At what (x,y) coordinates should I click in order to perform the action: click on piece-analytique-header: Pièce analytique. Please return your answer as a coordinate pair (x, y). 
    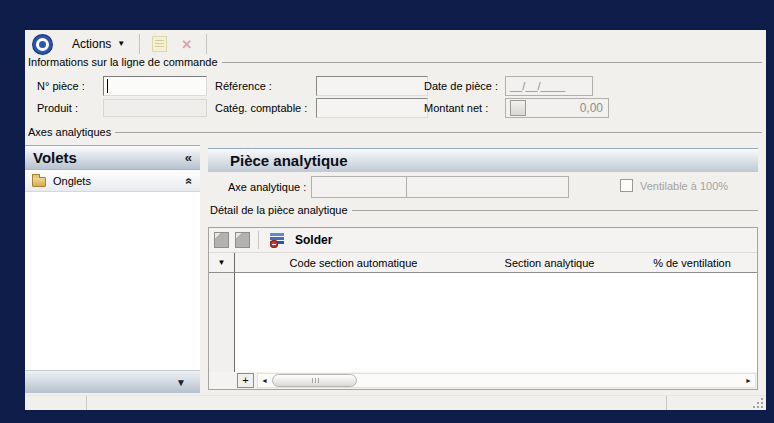
    Looking at the image, I should click on (483, 160).